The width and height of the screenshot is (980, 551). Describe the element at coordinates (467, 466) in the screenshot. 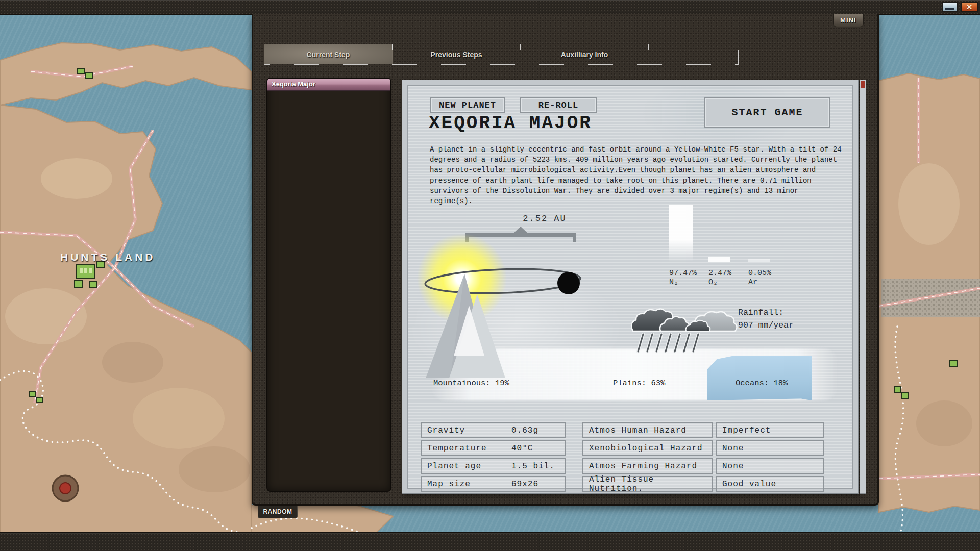

I see `stat-label: Planet age` at that location.